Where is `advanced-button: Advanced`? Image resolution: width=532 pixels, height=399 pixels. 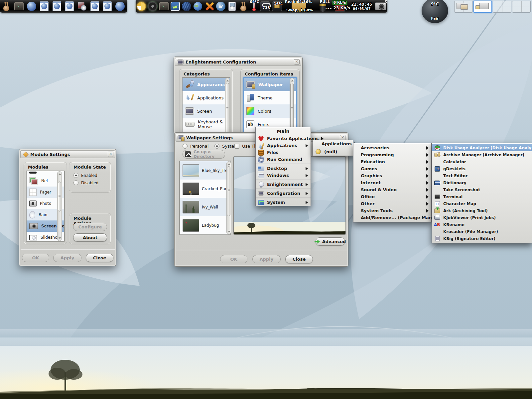 advanced-button: Advanced is located at coordinates (330, 241).